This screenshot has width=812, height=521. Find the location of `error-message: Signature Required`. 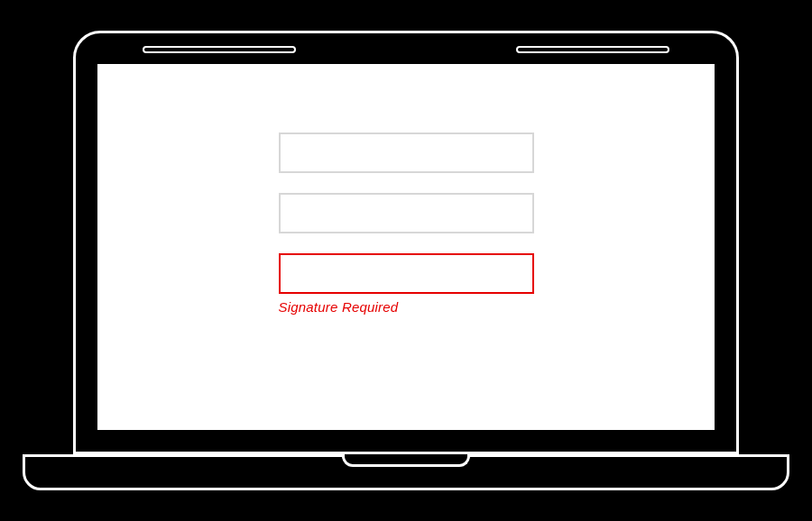

error-message: Signature Required is located at coordinates (339, 306).